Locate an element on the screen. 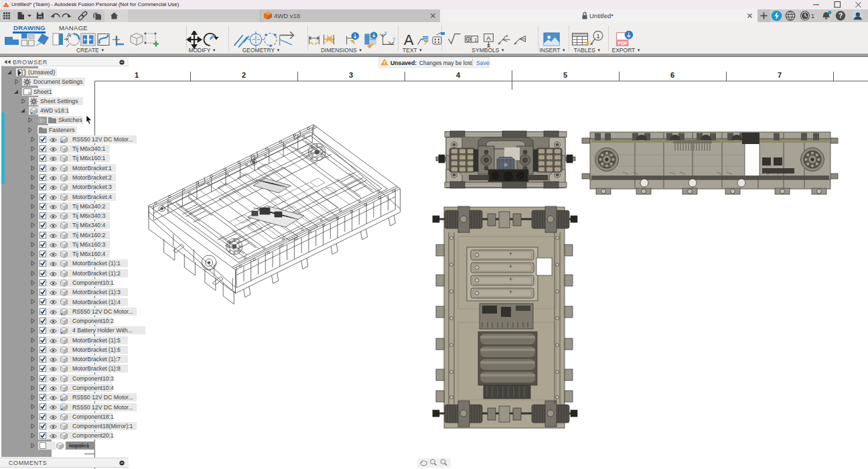  svg-text: 3 is located at coordinates (351, 75).